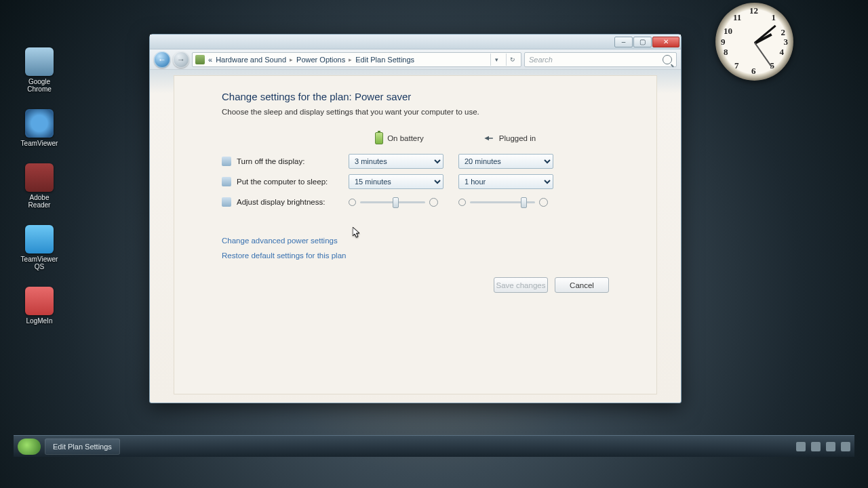 The image size is (868, 488). Describe the element at coordinates (357, 60) in the screenshot. I see `address-bar: « Hardware and Sound ▸ Power Options ▸ E…` at that location.